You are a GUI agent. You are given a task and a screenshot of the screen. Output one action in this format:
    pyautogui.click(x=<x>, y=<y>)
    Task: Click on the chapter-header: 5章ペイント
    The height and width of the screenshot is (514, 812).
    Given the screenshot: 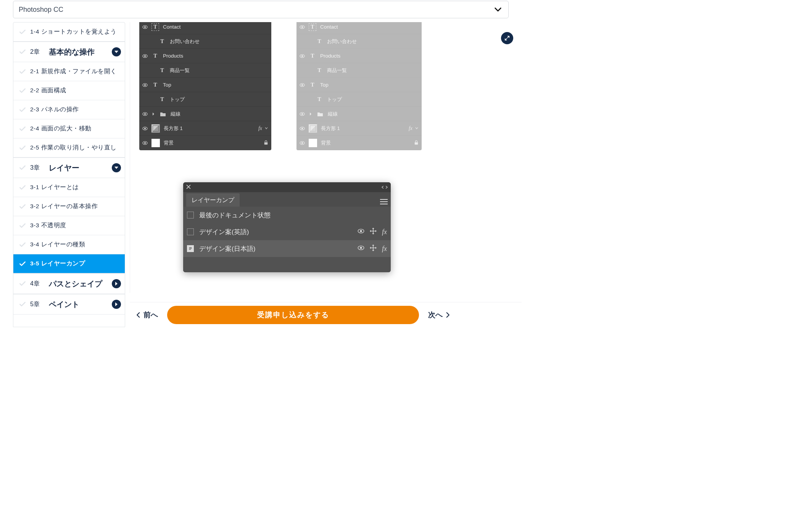 What is the action you would take?
    pyautogui.click(x=69, y=304)
    